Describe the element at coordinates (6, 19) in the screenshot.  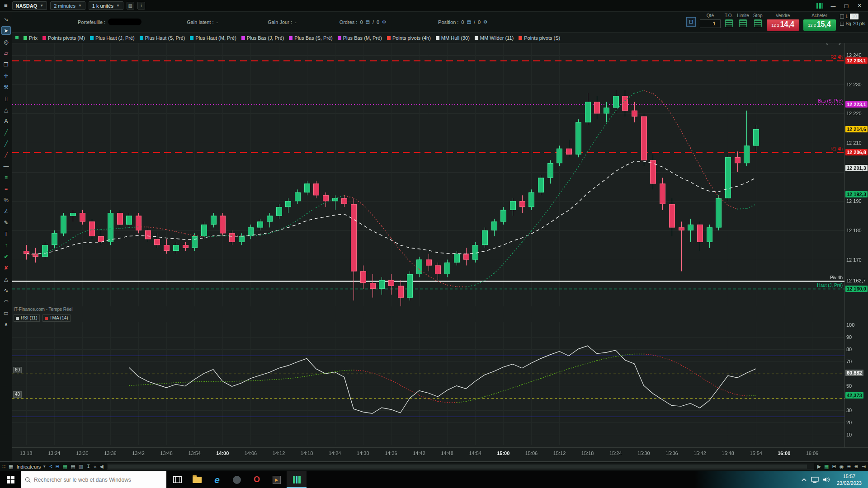
I see `draw-pointer-tool: ↘` at that location.